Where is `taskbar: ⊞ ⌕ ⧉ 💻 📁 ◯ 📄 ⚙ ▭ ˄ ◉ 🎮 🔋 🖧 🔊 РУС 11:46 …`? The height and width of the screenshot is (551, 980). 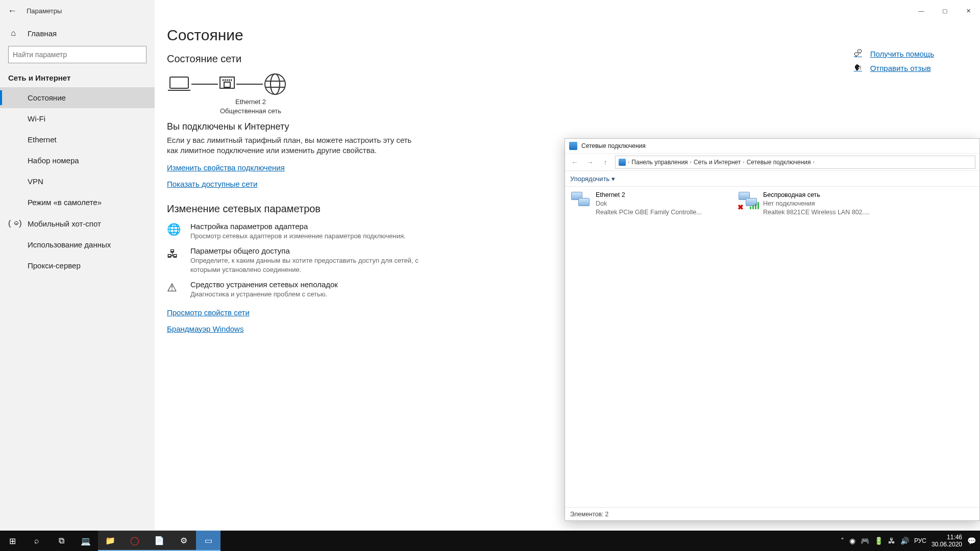 taskbar: ⊞ ⌕ ⧉ 💻 📁 ◯ 📄 ⚙ ▭ ˄ ◉ 🎮 🔋 🖧 🔊 РУС 11:46 … is located at coordinates (490, 541).